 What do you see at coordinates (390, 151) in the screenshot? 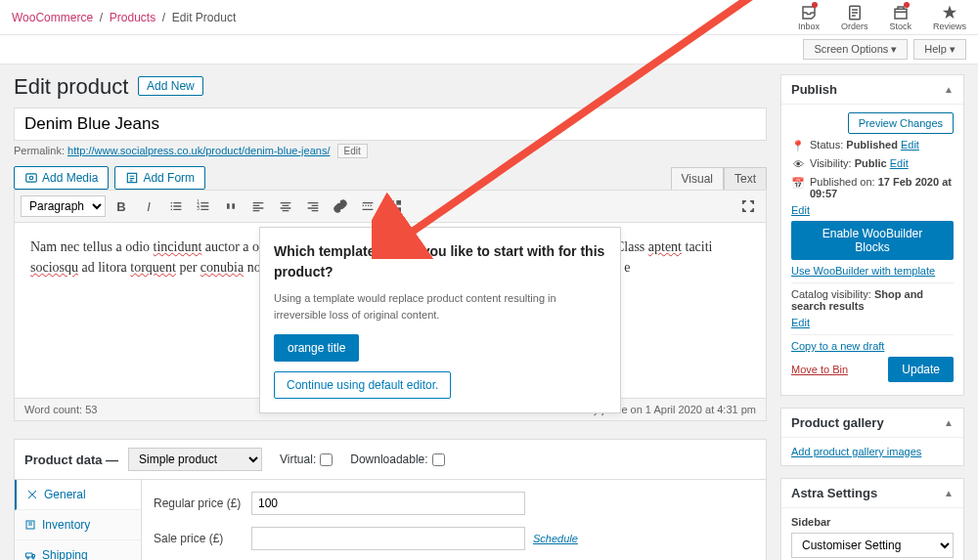
I see `permalink-row: Permalink: http://www.socialpress.co.uk/…` at bounding box center [390, 151].